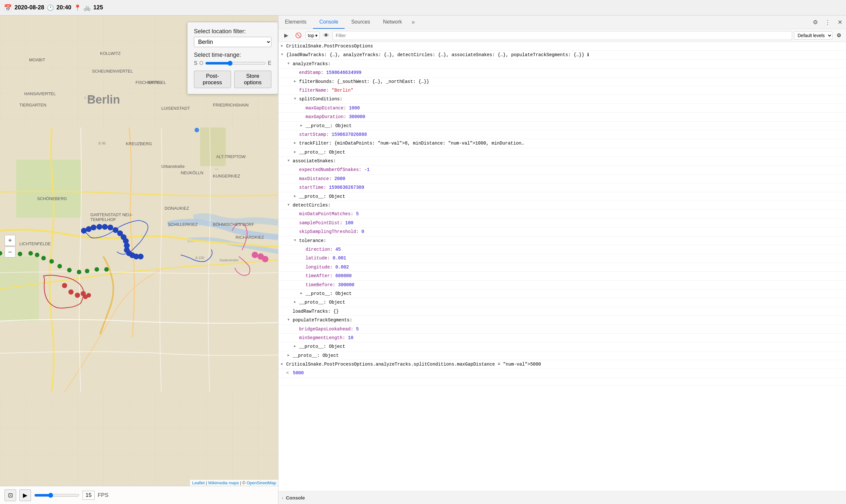  What do you see at coordinates (562, 338) in the screenshot?
I see `console-entry: minSegmentLength: 10` at bounding box center [562, 338].